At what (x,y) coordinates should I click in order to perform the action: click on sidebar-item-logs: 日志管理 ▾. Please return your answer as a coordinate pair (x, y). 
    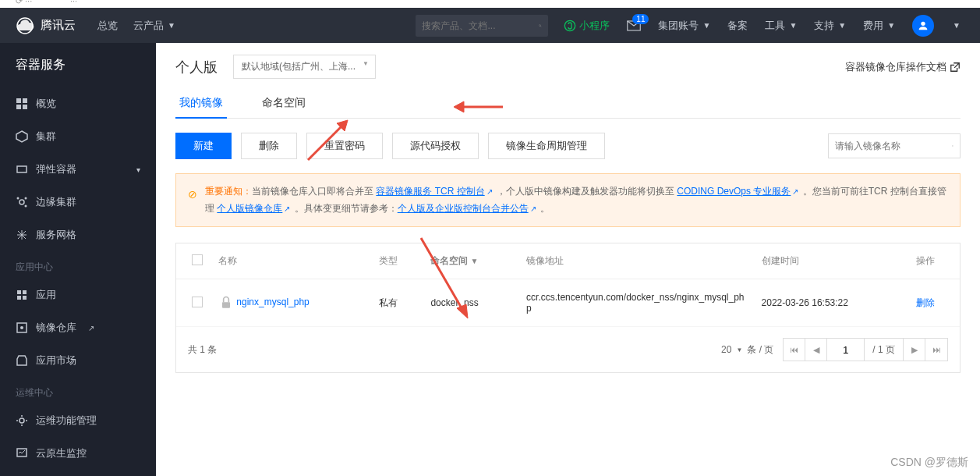
    Looking at the image, I should click on (78, 473).